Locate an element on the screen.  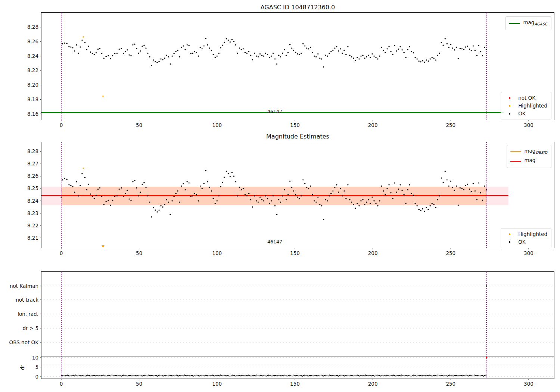
x-tick-label: 200 is located at coordinates (373, 384).